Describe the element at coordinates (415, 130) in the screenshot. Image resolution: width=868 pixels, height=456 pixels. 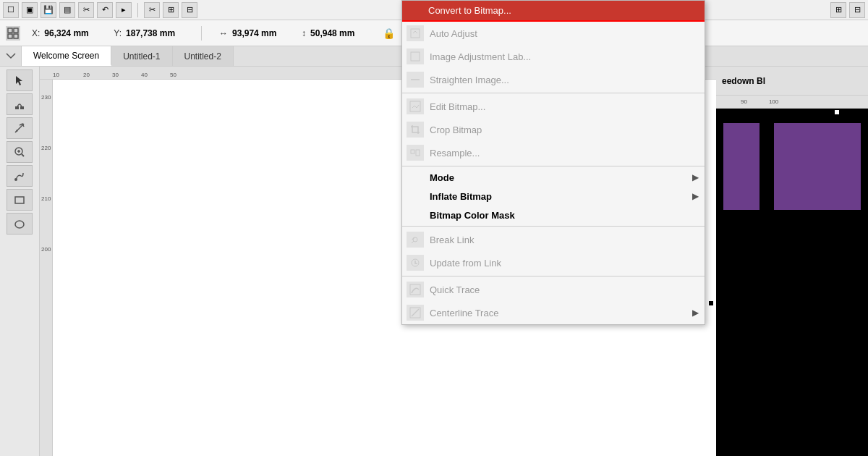
I see `crop-bitmap-icon` at that location.